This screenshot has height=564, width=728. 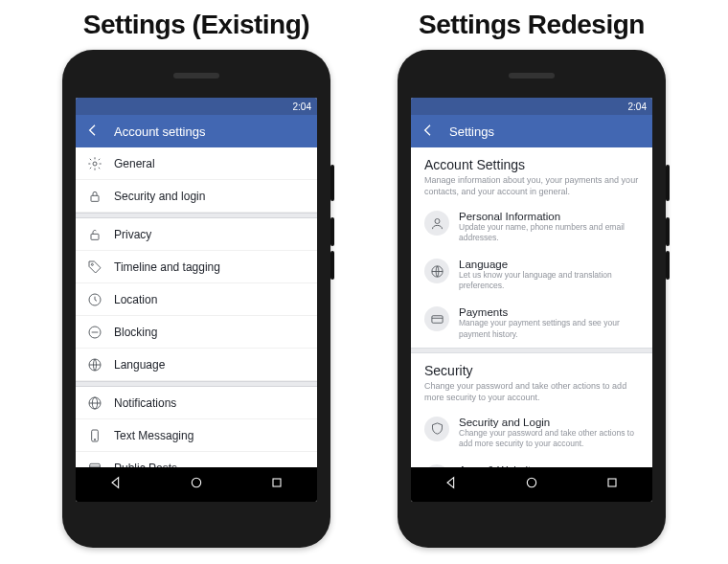 What do you see at coordinates (549, 328) in the screenshot?
I see `item-subtitle: Manage your payment settings and see you…` at bounding box center [549, 328].